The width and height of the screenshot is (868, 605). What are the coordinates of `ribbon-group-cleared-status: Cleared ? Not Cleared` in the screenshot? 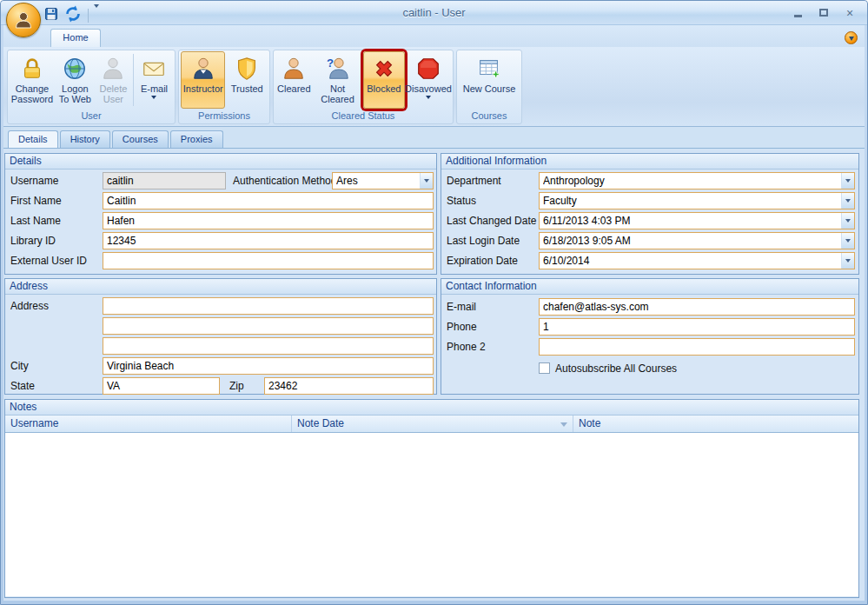 It's located at (363, 87).